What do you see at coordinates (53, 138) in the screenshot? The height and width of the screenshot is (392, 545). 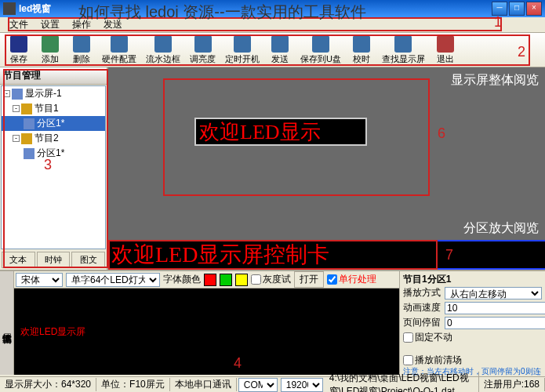 I see `tree-node: -节目2` at bounding box center [53, 138].